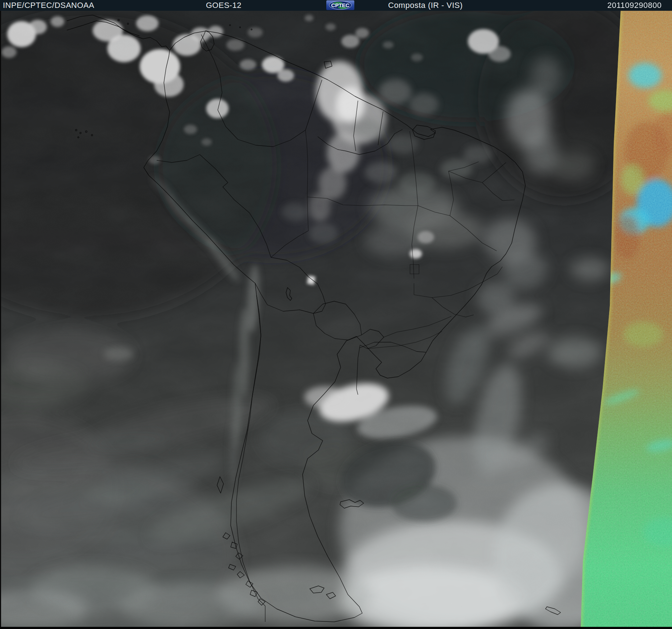 The width and height of the screenshot is (672, 629). What do you see at coordinates (37, 5) in the screenshot?
I see `agency-label: INPE/CPTEC/DSA` at bounding box center [37, 5].